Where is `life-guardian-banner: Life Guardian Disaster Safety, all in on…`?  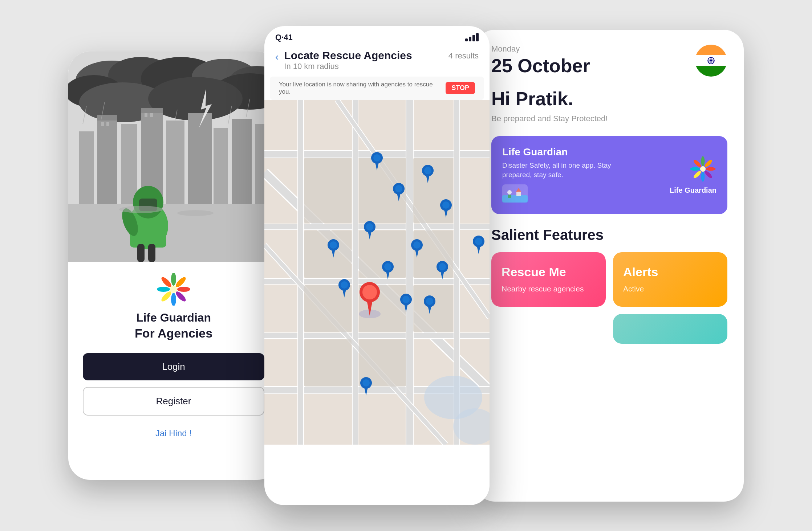 life-guardian-banner: Life Guardian Disaster Safety, all in on… is located at coordinates (609, 175).